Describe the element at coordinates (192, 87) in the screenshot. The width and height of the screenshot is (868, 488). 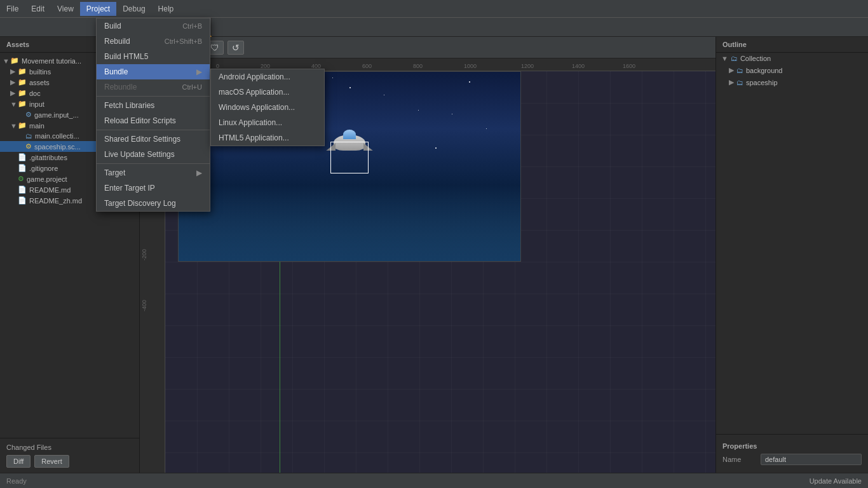
I see `menu-shortcut: Ctrl+U` at that location.